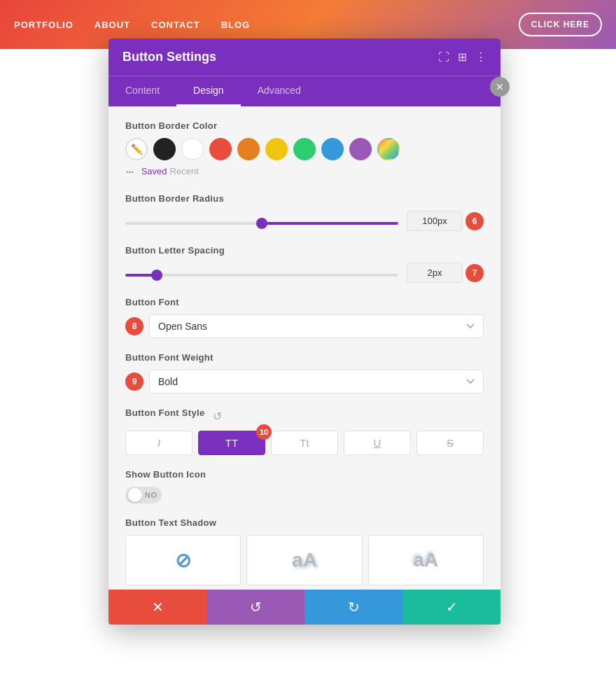 The height and width of the screenshot is (682, 616). I want to click on show-icon-toggle: NO, so click(144, 495).